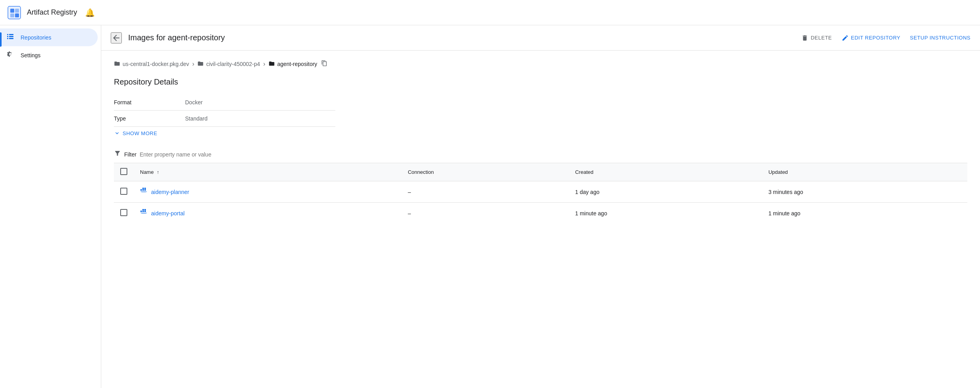 This screenshot has width=980, height=388. I want to click on filter-icon, so click(117, 154).